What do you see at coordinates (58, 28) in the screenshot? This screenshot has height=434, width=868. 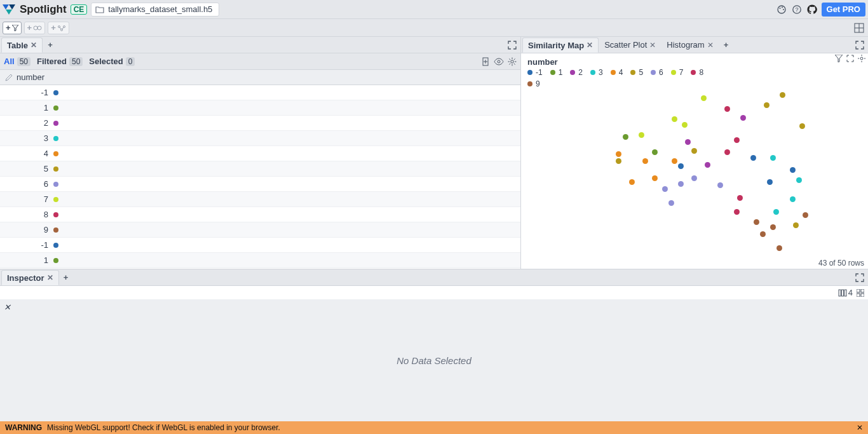 I see `add-graph-button: +` at bounding box center [58, 28].